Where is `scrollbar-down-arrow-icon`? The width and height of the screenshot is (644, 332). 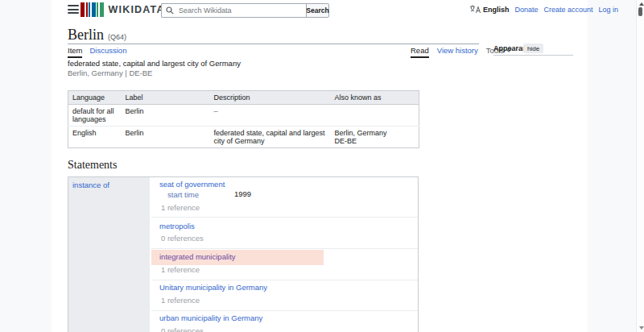
scrollbar-down-arrow-icon is located at coordinates (642, 328).